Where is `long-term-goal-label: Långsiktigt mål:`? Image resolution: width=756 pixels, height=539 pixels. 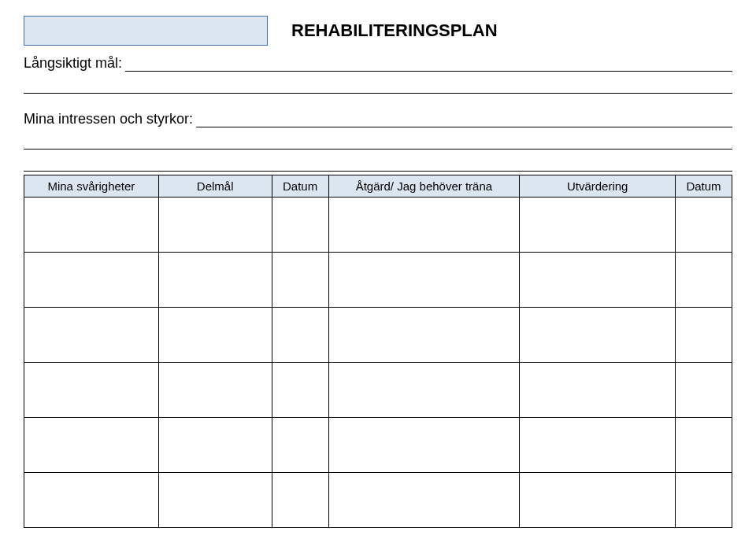 long-term-goal-label: Långsiktigt mål: is located at coordinates (74, 63).